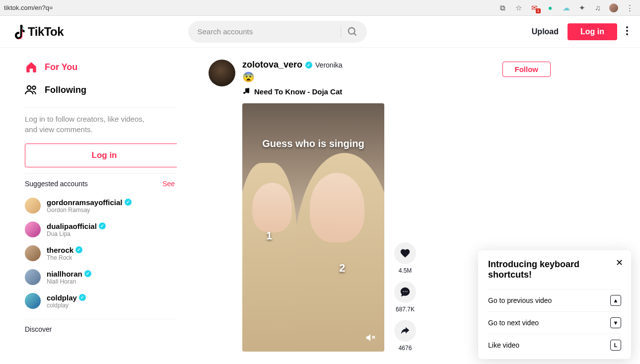 Image resolution: width=640 pixels, height=364 pixels. Describe the element at coordinates (101, 155) in the screenshot. I see `sidebar-login-button: Log in` at that location.